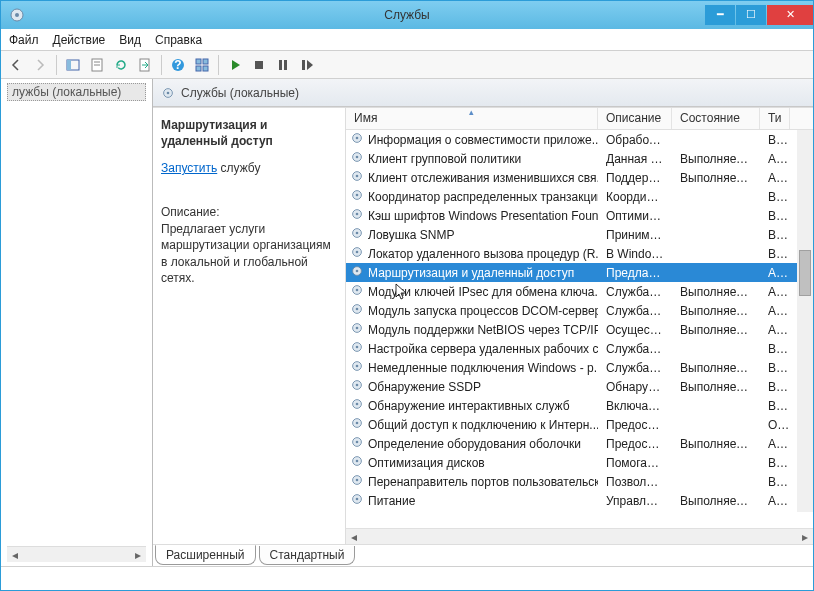  What do you see at coordinates (40, 65) in the screenshot?
I see `forward-button` at bounding box center [40, 65].